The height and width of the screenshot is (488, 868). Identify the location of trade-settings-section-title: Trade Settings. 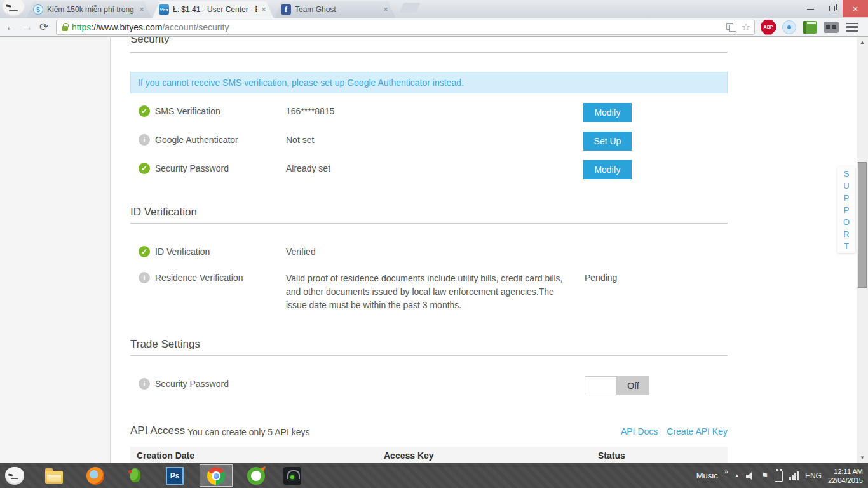
(165, 344).